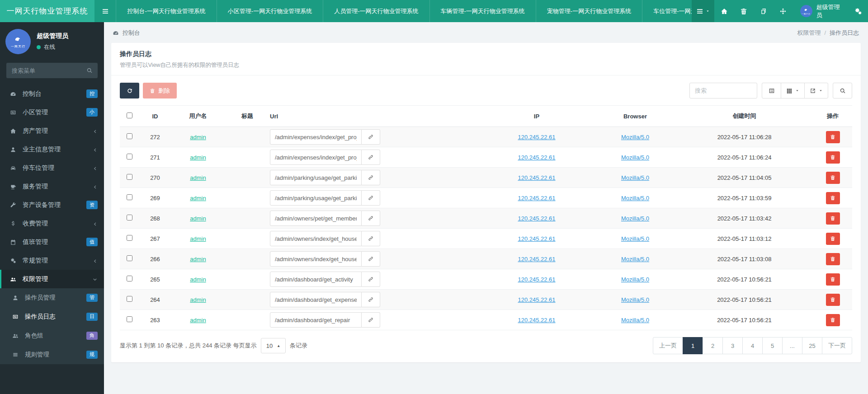 The width and height of the screenshot is (868, 394). What do you see at coordinates (723, 90) in the screenshot?
I see `table-search-input` at bounding box center [723, 90].